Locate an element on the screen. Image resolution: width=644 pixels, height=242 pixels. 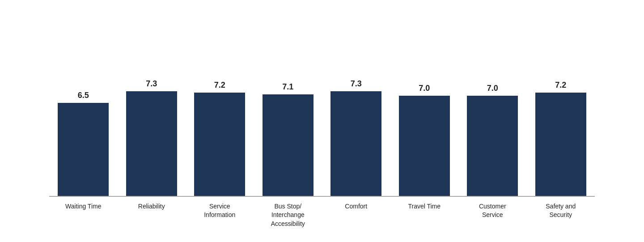
bar-group-waiting-time: 6.5 is located at coordinates (83, 116).